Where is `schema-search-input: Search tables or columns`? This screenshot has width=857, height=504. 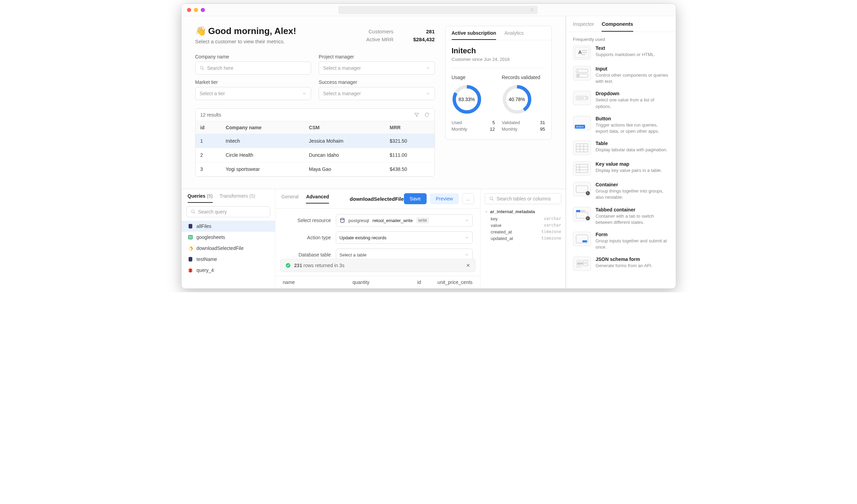
schema-search-input: Search tables or columns is located at coordinates (523, 199).